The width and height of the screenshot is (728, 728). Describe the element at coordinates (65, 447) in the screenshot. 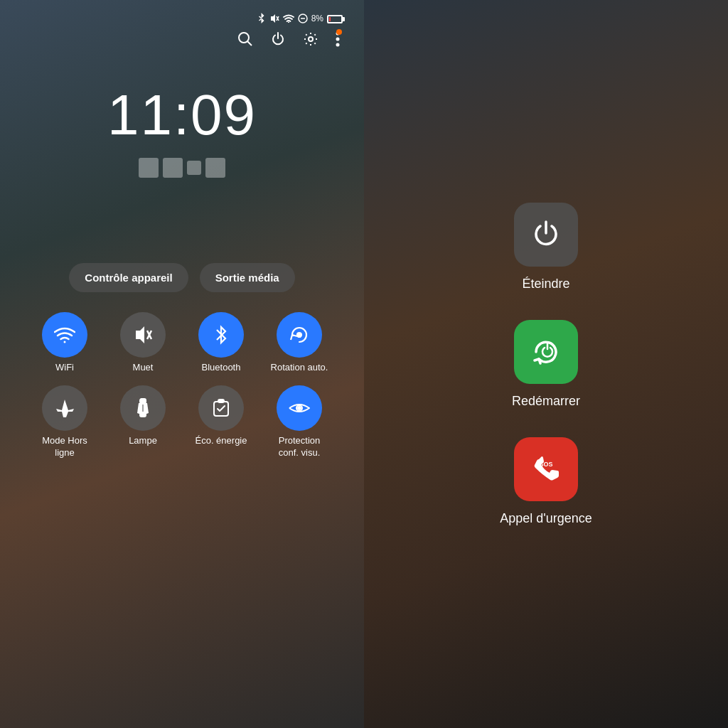

I see `airplane-label: Mode Hors ligne` at that location.